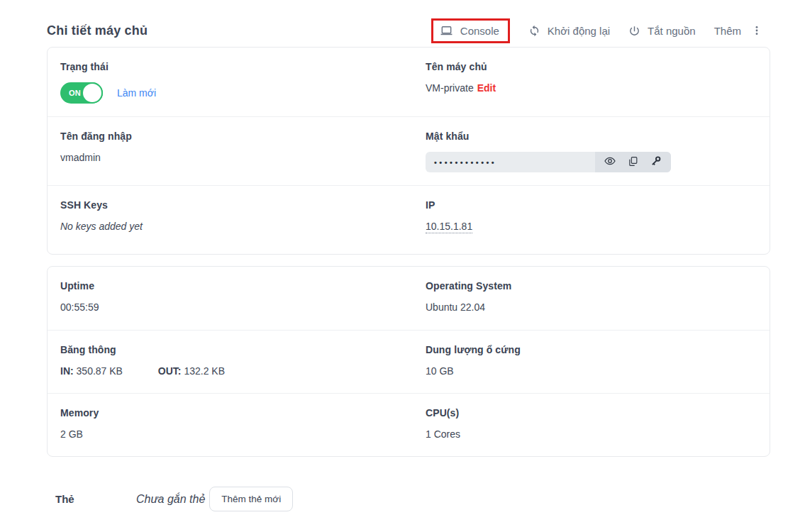  I want to click on ssh-keys-value: No keys added yet, so click(243, 226).